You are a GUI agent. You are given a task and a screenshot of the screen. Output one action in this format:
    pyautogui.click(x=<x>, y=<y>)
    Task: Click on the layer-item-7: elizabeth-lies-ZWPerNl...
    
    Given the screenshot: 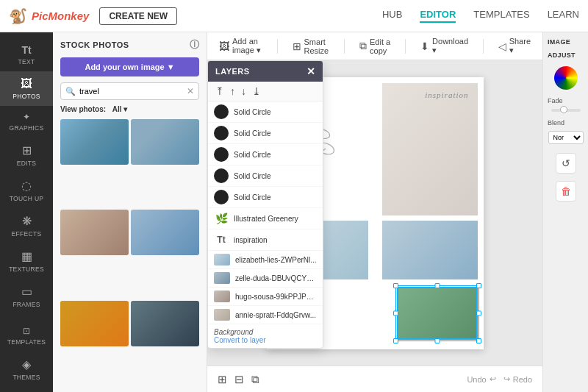 What is the action you would take?
    pyautogui.click(x=265, y=260)
    